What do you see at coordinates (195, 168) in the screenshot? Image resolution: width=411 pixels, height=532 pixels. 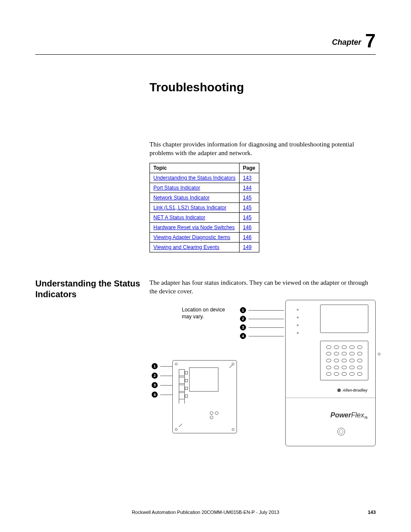 I see `th-topic: Topic` at bounding box center [195, 168].